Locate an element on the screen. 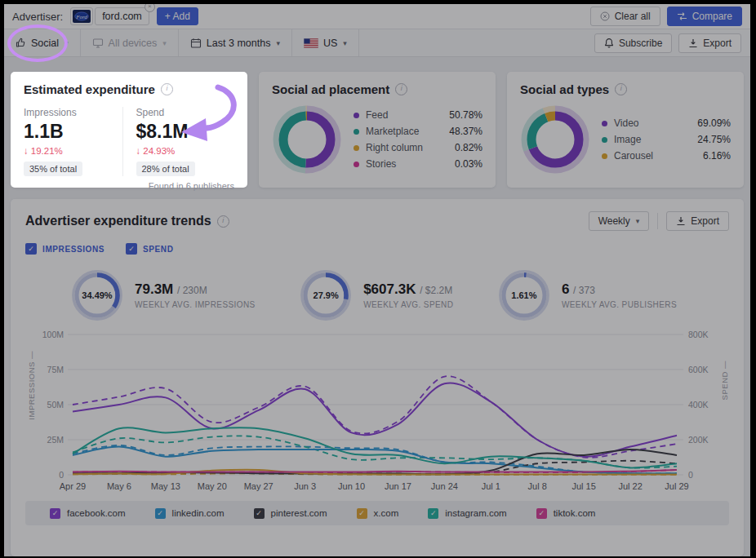  svg-text: Jun 10 is located at coordinates (351, 486).